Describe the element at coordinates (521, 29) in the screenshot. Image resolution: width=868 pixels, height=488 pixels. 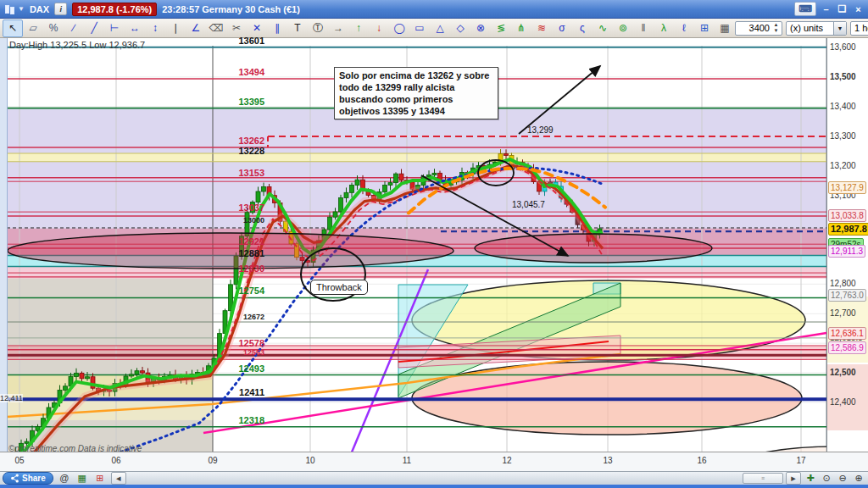
I see `pitchfork-tool-icon: ⋔` at that location.